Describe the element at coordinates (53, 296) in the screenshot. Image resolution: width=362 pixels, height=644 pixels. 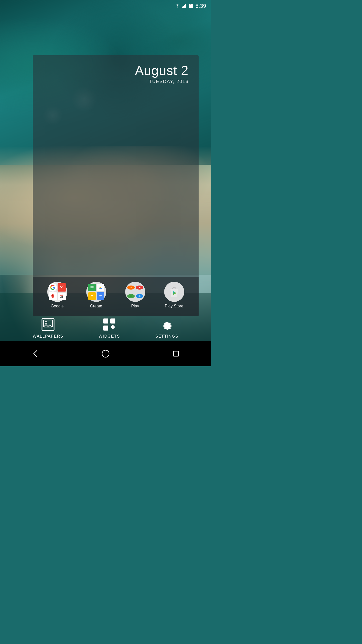
I see `maps-mini` at that location.